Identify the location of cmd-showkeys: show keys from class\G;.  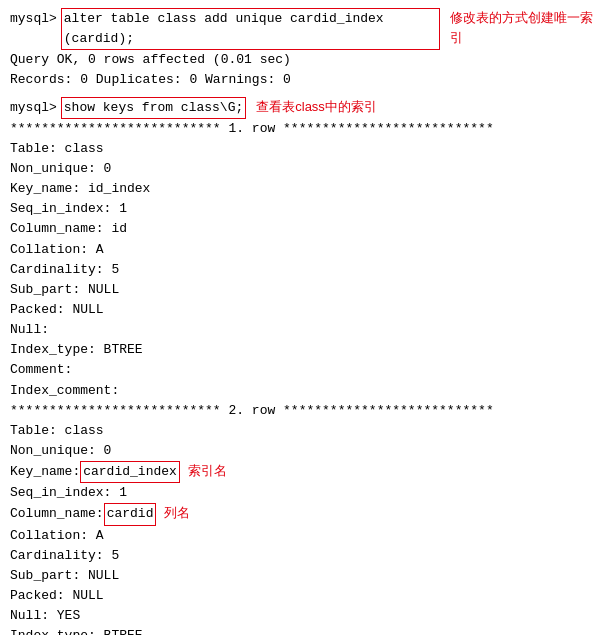
(154, 108).